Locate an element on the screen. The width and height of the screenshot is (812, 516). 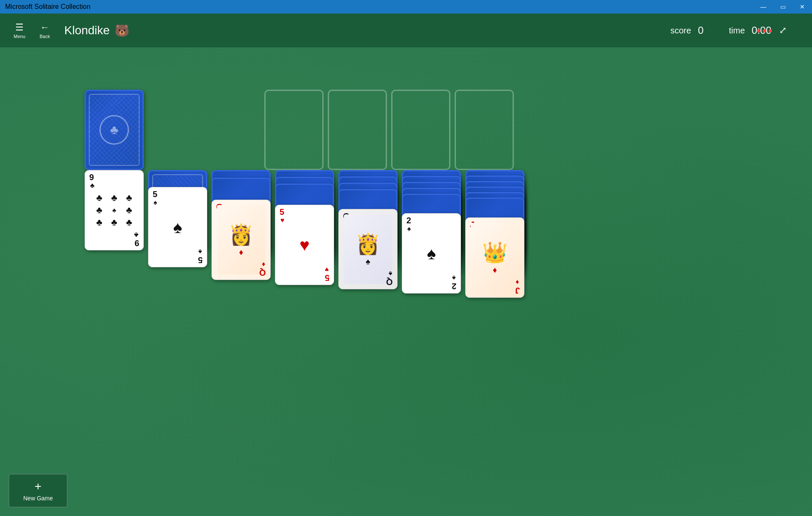
menu-button: ☰ Menu is located at coordinates (19, 30).